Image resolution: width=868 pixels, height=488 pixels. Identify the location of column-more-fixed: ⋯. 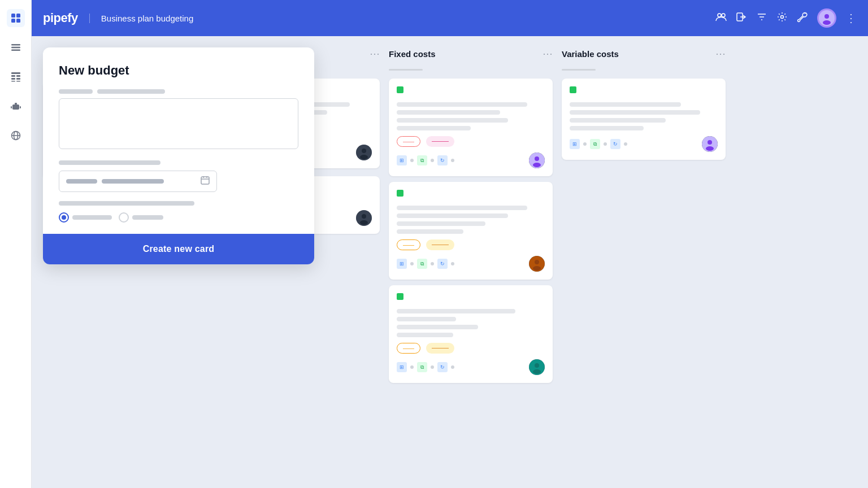
(548, 54).